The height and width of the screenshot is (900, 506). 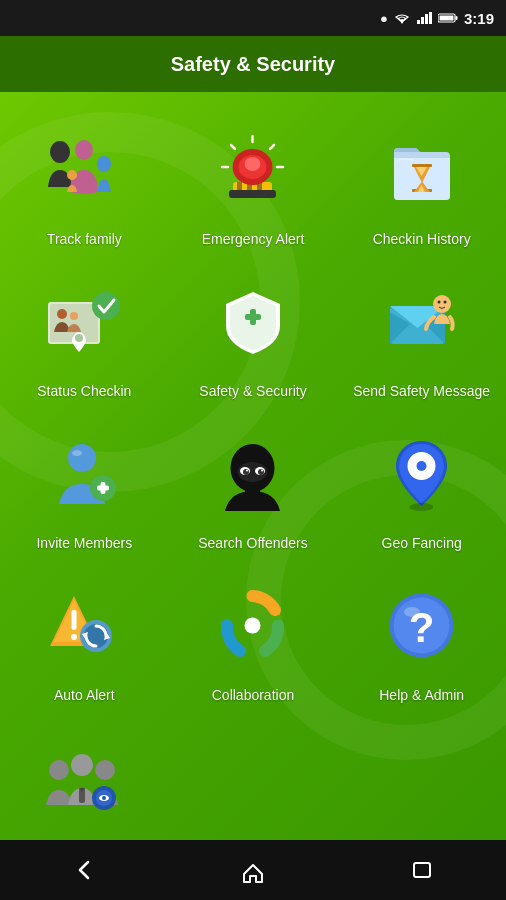 What do you see at coordinates (253, 169) in the screenshot?
I see `emergency-alert-icon` at bounding box center [253, 169].